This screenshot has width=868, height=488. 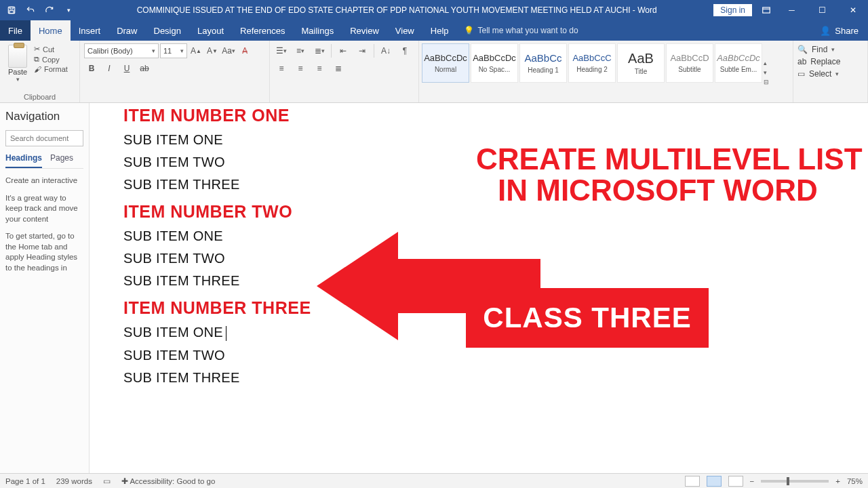 What do you see at coordinates (50, 10) in the screenshot?
I see `redo-icon` at bounding box center [50, 10].